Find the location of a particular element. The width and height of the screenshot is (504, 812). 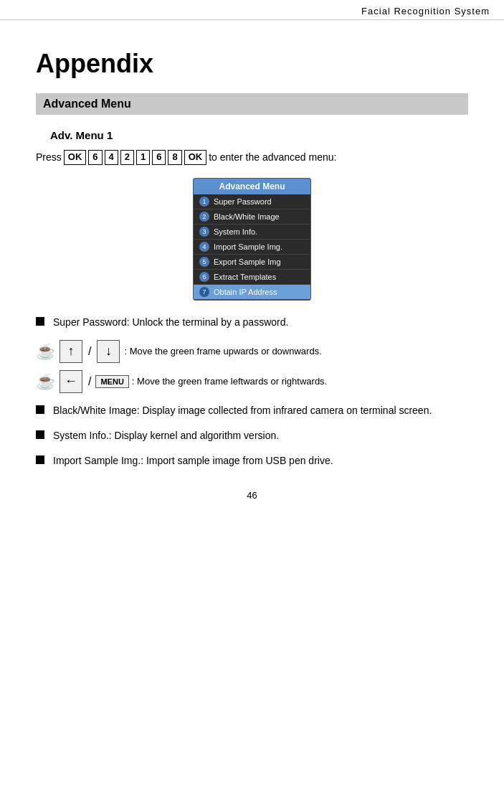

menu-item-num: 3 is located at coordinates (204, 232).